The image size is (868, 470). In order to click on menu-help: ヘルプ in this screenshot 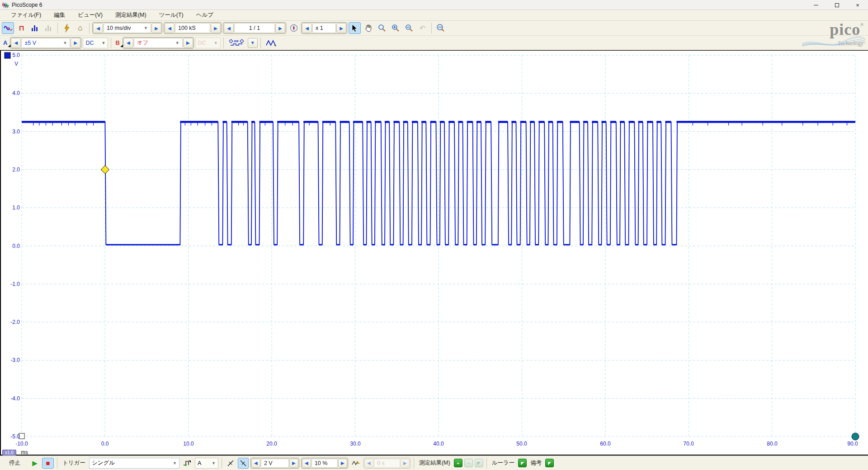, I will do `click(205, 15)`.